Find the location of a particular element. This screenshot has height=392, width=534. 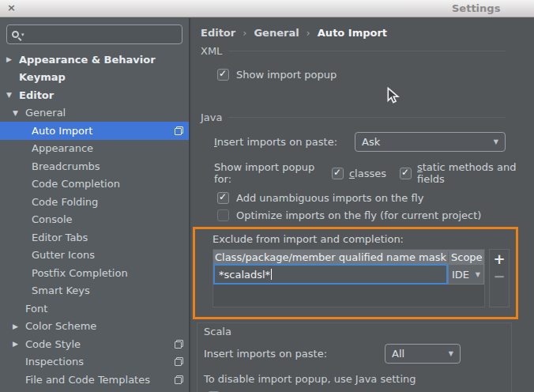

sidebar-item-label: Console is located at coordinates (107, 220).